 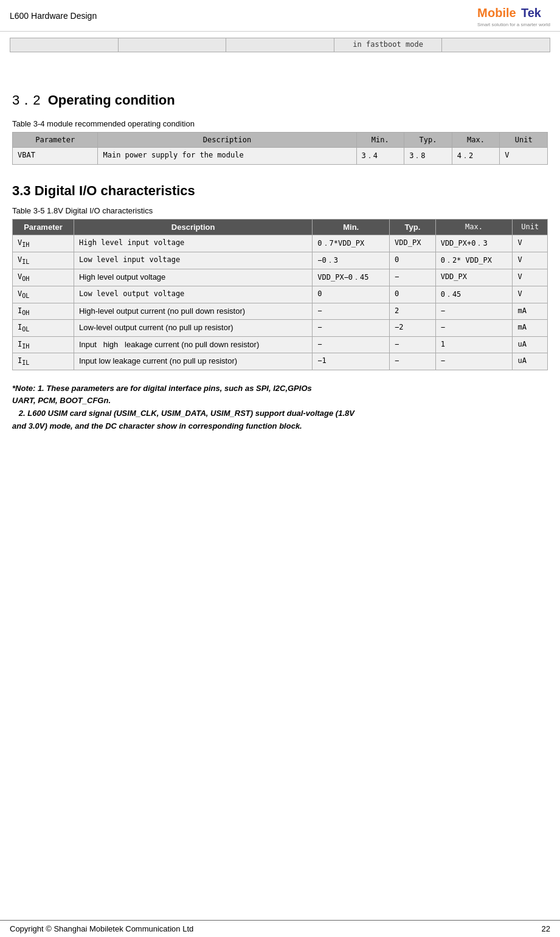 I want to click on col-parameter-bold: Parameter, so click(x=44, y=227).